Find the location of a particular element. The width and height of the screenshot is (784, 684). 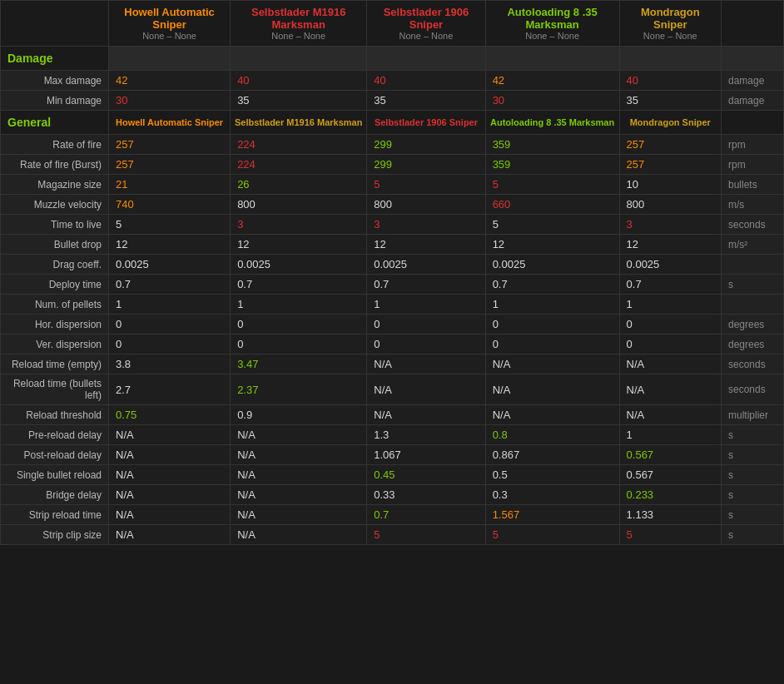

table-row: Strip reload time N/A N/A 0.7 1.567 1.13… is located at coordinates (393, 515).